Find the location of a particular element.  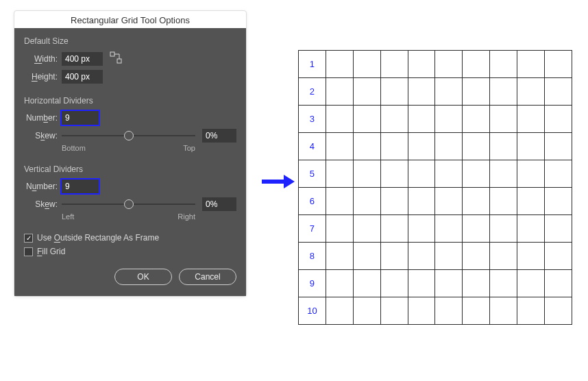

height-row: Height: is located at coordinates (130, 77).